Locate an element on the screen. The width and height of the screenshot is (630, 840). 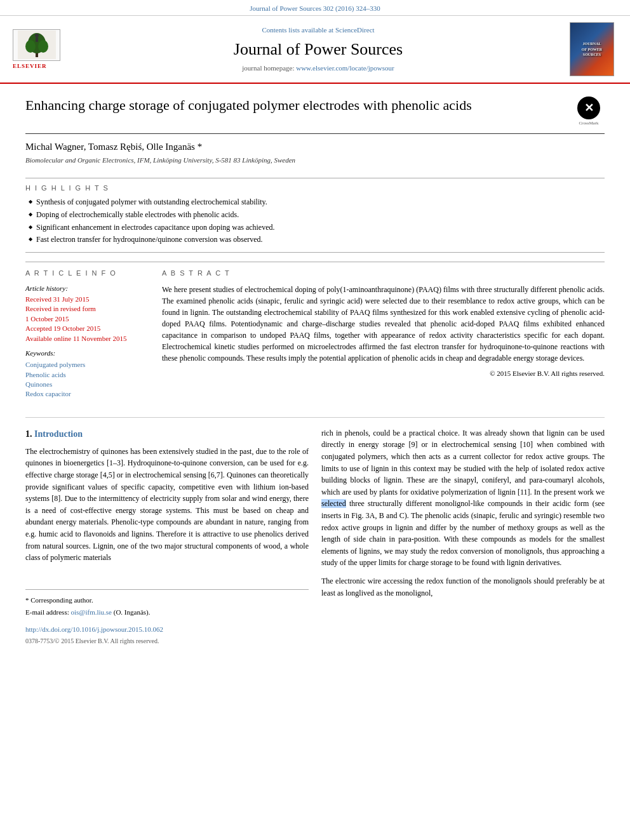
email-person: (O. Inganäs). is located at coordinates (132, 612).